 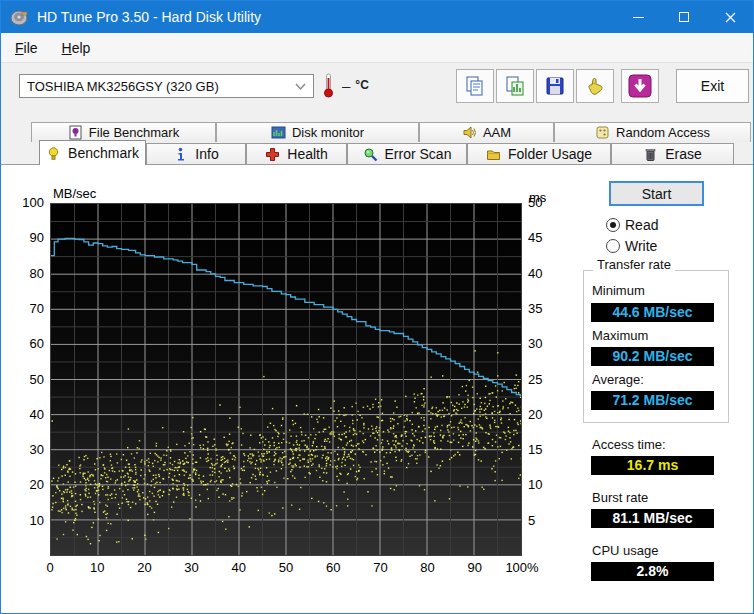 What do you see at coordinates (377, 92) in the screenshot?
I see `toolbar: TOSHIBA MK3256GSY (320 GB) – °C` at bounding box center [377, 92].